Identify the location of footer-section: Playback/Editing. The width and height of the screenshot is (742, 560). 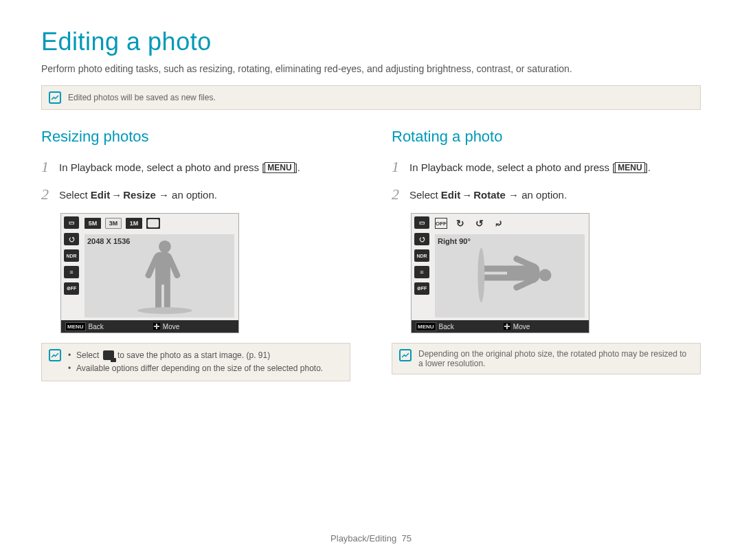
(363, 539).